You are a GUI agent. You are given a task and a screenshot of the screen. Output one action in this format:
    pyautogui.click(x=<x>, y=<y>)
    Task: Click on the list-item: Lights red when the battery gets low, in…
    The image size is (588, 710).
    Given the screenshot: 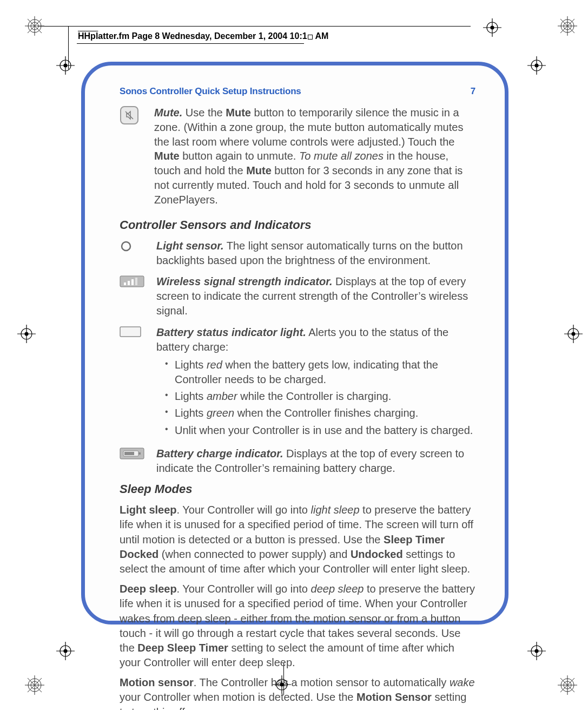 What is the action you would take?
    pyautogui.click(x=320, y=372)
    